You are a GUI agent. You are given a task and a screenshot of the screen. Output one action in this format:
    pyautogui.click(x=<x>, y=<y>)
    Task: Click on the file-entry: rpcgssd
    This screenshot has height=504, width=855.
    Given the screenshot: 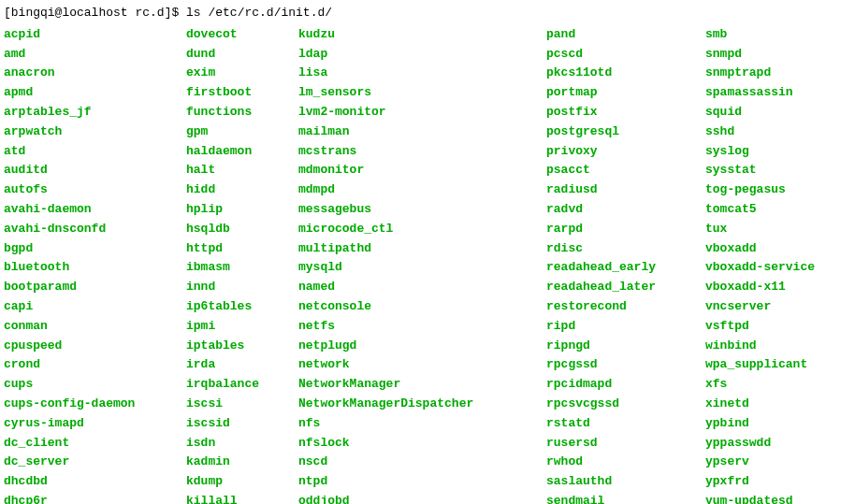 What is the action you would take?
    pyautogui.click(x=616, y=365)
    